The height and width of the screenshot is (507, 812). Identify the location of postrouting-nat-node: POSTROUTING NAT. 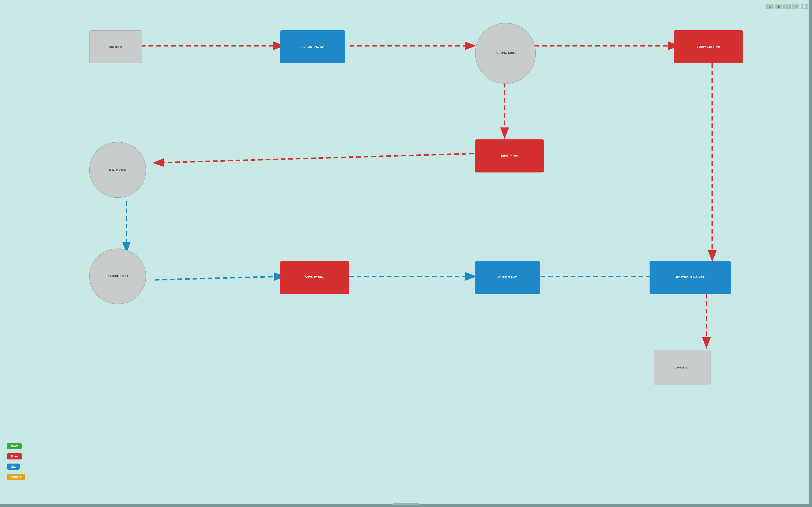
(690, 278).